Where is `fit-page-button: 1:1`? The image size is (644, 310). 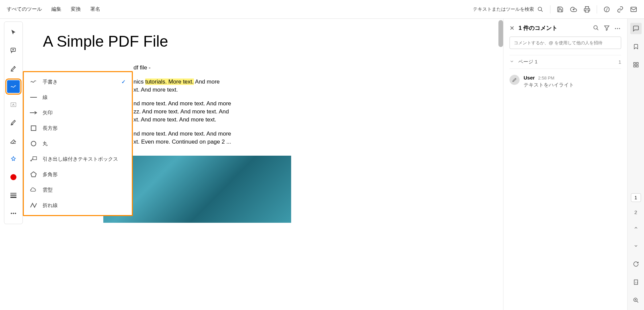 fit-page-button: 1:1 is located at coordinates (636, 282).